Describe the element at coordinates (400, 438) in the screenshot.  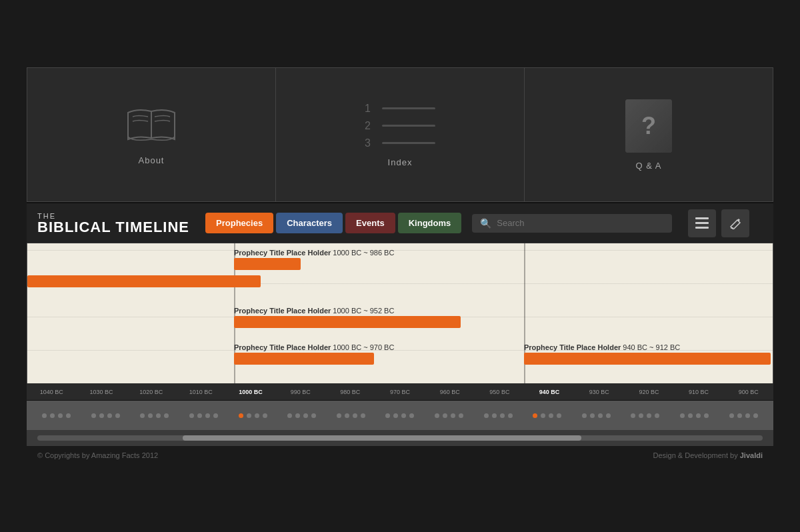
I see `timeline-scrollbar` at that location.